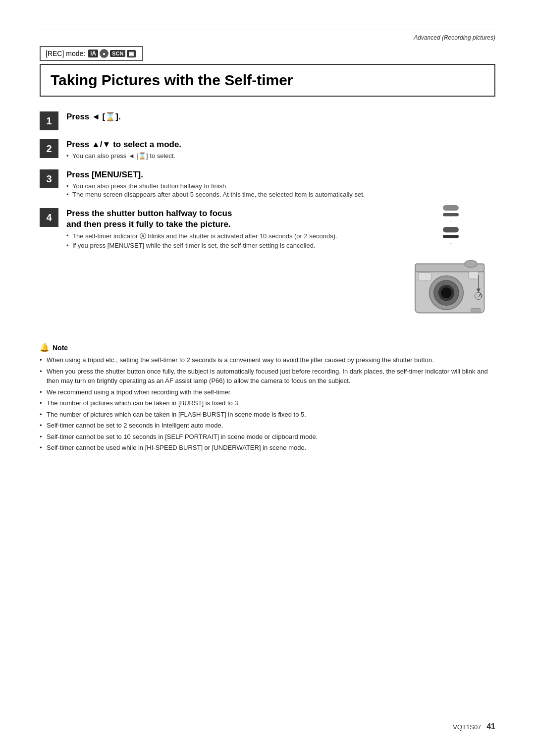 Image resolution: width=535 pixels, height=756 pixels. What do you see at coordinates (451, 266) in the screenshot?
I see `step-4-right: ↓ ↓` at bounding box center [451, 266].